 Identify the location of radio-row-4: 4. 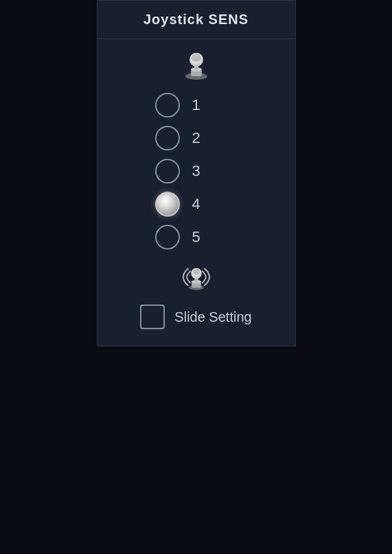
(196, 204).